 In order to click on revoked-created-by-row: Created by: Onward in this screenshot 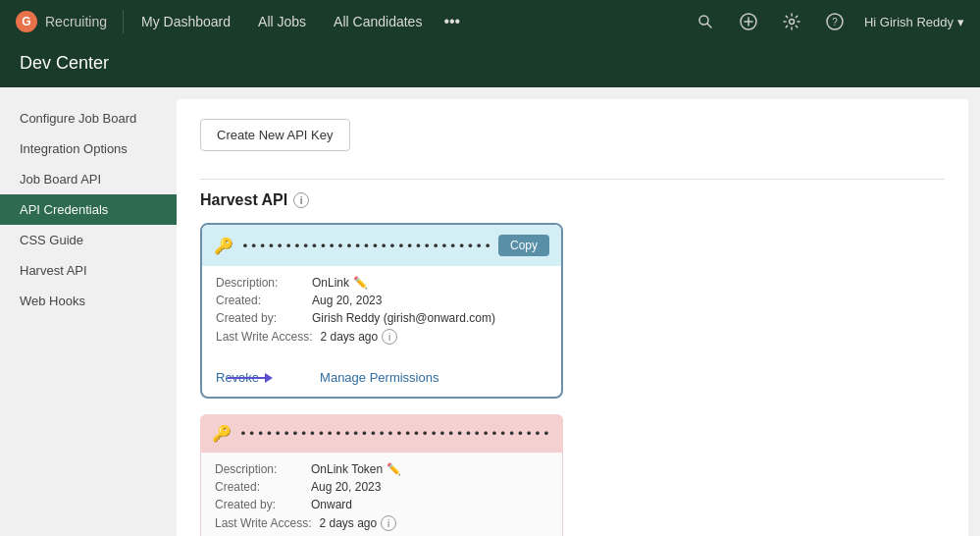, I will do `click(382, 505)`.